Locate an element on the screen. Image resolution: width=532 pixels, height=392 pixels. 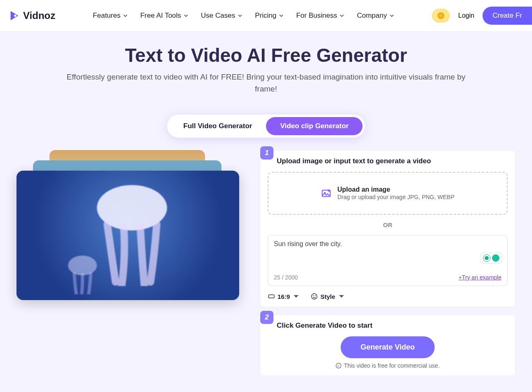
generate-video-button: Generate Video is located at coordinates (388, 347).